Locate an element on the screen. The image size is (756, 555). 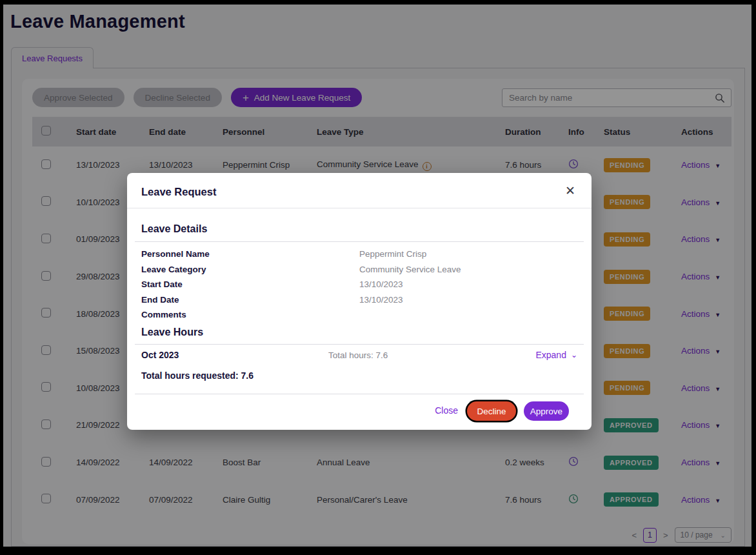
modal-field-row: Start Date13/10/2023 is located at coordinates (359, 285).